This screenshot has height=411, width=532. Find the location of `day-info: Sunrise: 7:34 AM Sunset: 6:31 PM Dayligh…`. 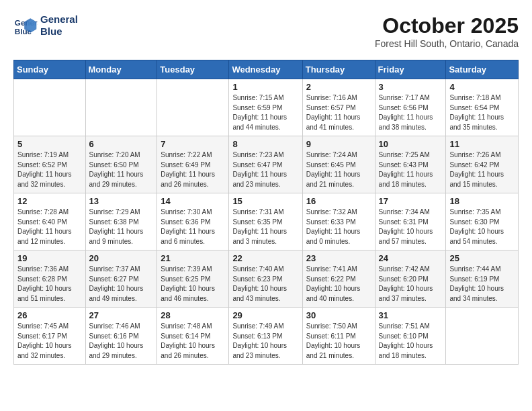

day-info: Sunrise: 7:34 AM Sunset: 6:31 PM Dayligh… is located at coordinates (411, 227).